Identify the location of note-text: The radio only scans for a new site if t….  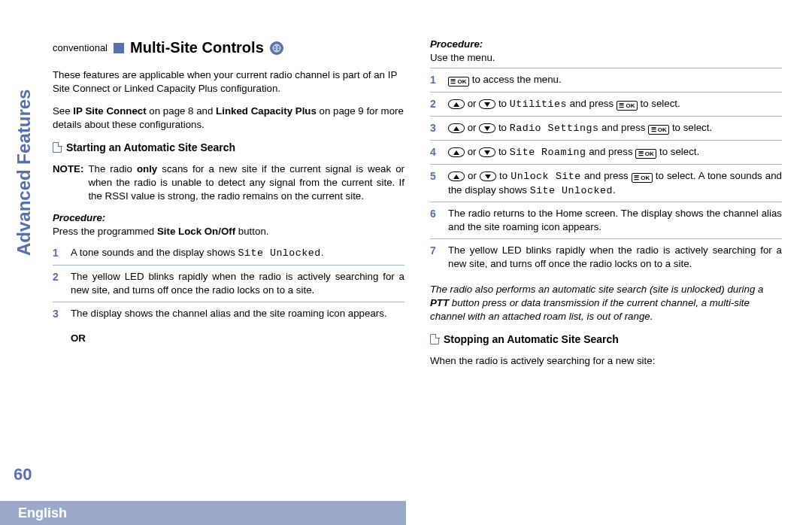
(247, 183).